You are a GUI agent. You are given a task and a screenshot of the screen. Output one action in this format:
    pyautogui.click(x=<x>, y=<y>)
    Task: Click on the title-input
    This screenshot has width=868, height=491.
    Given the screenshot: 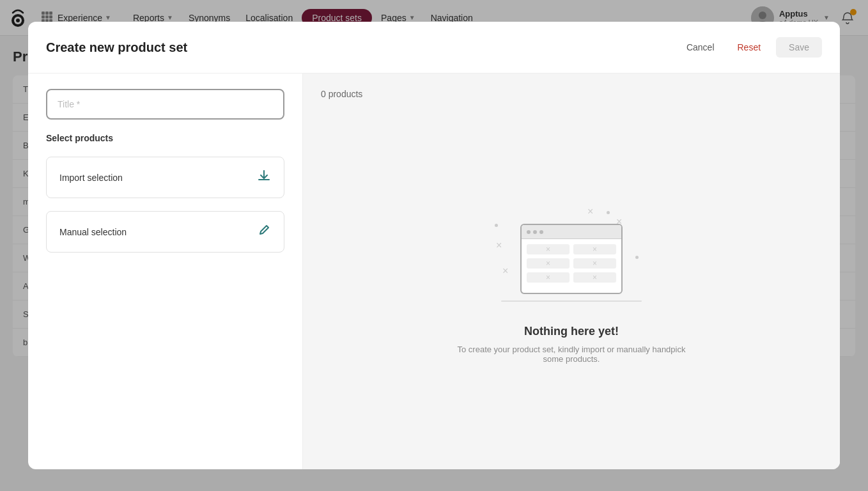 What is the action you would take?
    pyautogui.click(x=165, y=104)
    